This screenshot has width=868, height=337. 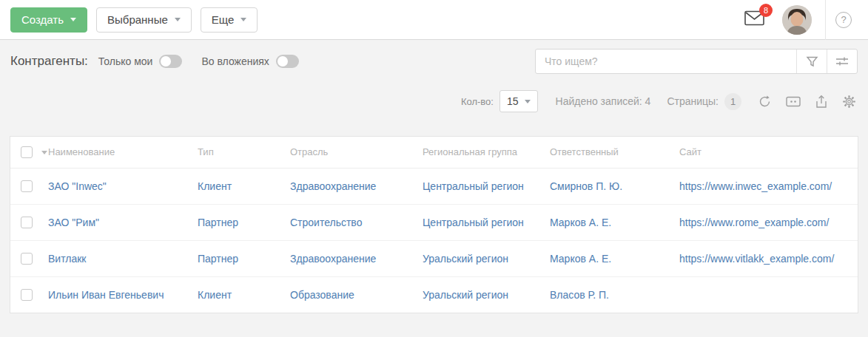 What do you see at coordinates (357, 294) in the screenshot?
I see `cell-industry: Образование` at bounding box center [357, 294].